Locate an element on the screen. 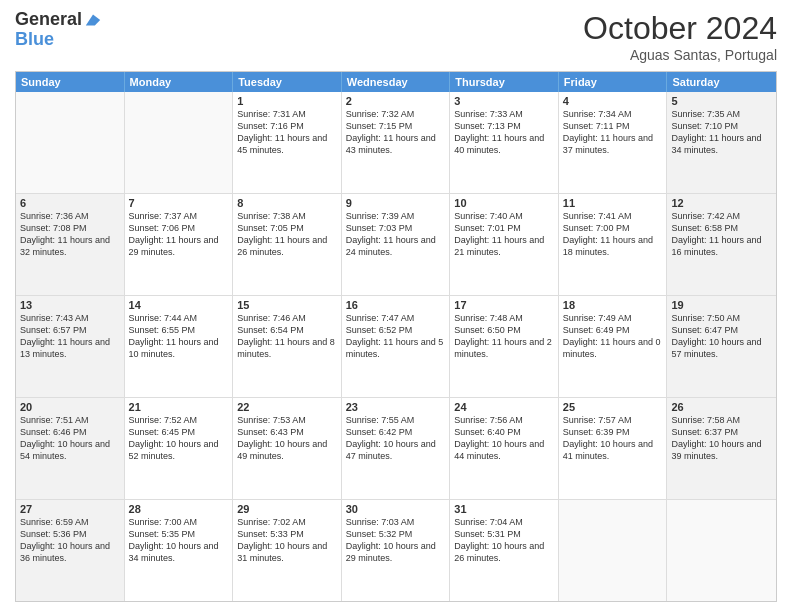 Image resolution: width=792 pixels, height=612 pixels. day-number: 1 is located at coordinates (287, 101).